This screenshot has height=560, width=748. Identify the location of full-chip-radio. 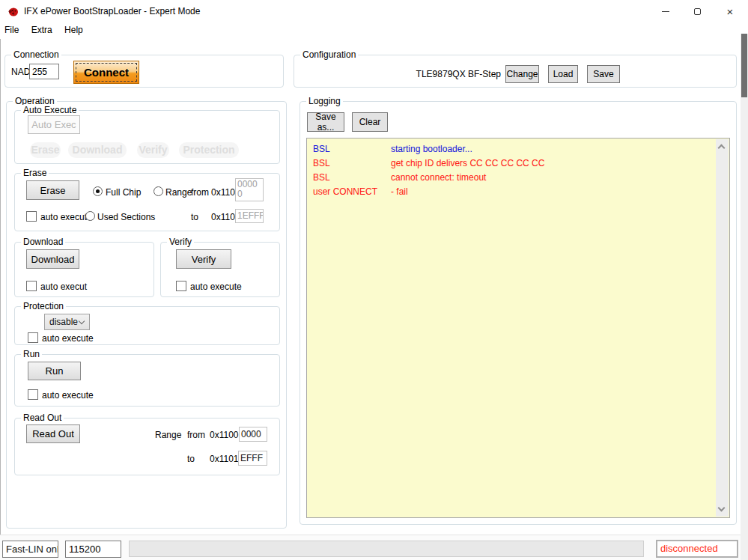
(97, 192).